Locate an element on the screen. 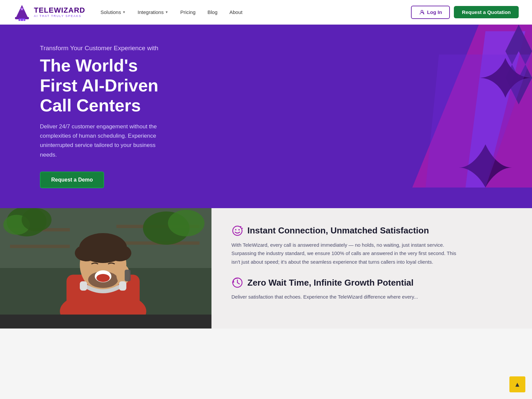  logo: TELEWIZARD AI THAT TRULY SPEAKS is located at coordinates (49, 12).